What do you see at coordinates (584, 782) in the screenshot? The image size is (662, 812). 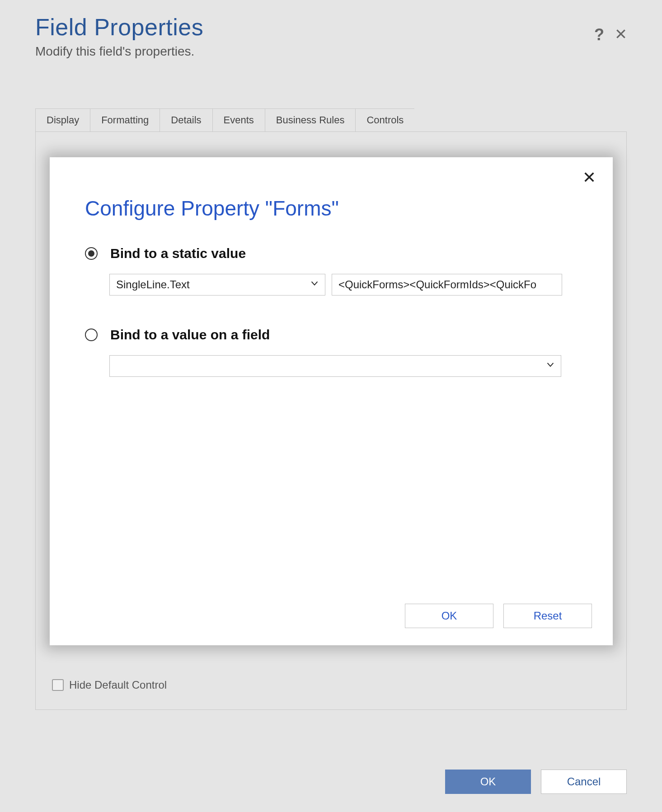 I see `cancel-button: Cancel` at bounding box center [584, 782].